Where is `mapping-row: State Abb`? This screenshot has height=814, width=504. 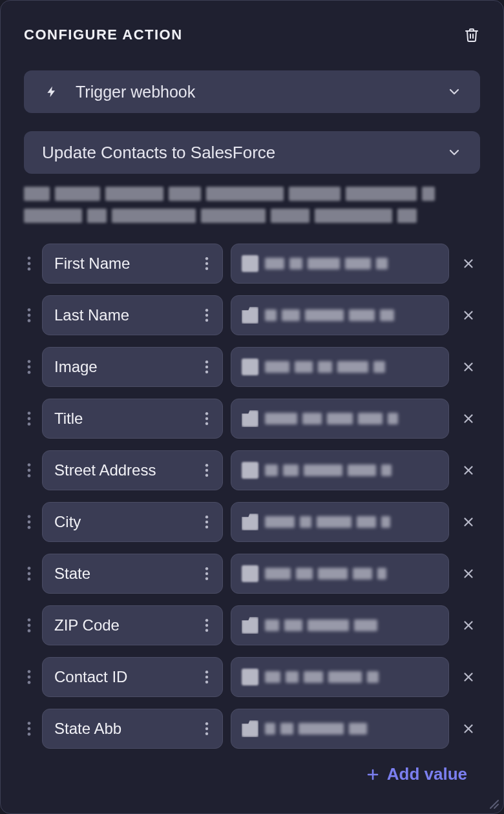
mapping-row: State Abb is located at coordinates (252, 729).